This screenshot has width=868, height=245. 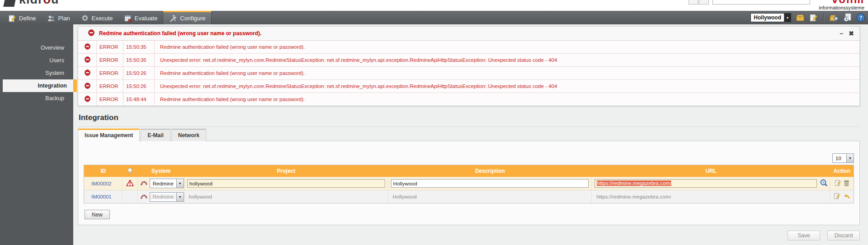 What do you see at coordinates (37, 48) in the screenshot?
I see `sidebar-item-overview: Overview` at bounding box center [37, 48].